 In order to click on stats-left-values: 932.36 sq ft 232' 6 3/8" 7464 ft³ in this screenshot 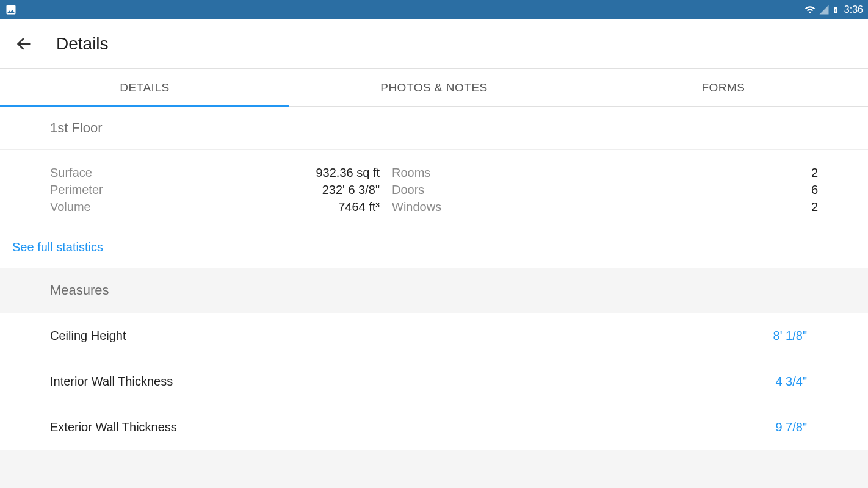, I will do `click(300, 190)`.